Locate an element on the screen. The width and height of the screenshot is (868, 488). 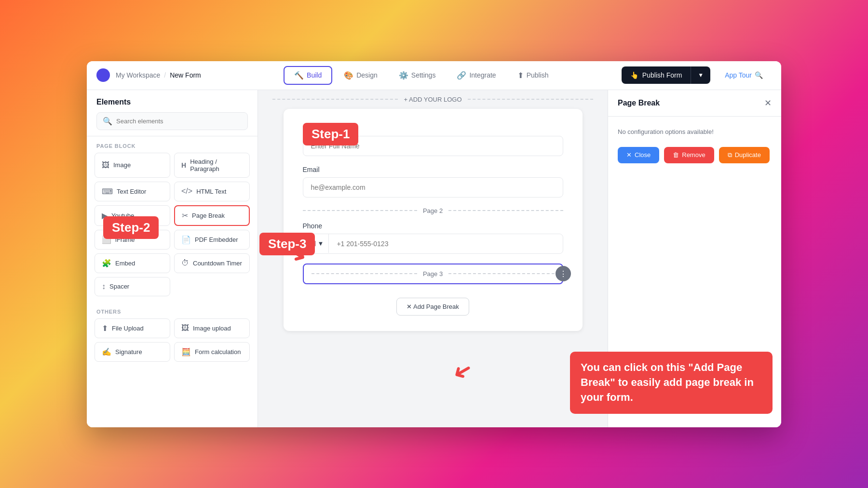
page2-label: Page 2 is located at coordinates (433, 211).